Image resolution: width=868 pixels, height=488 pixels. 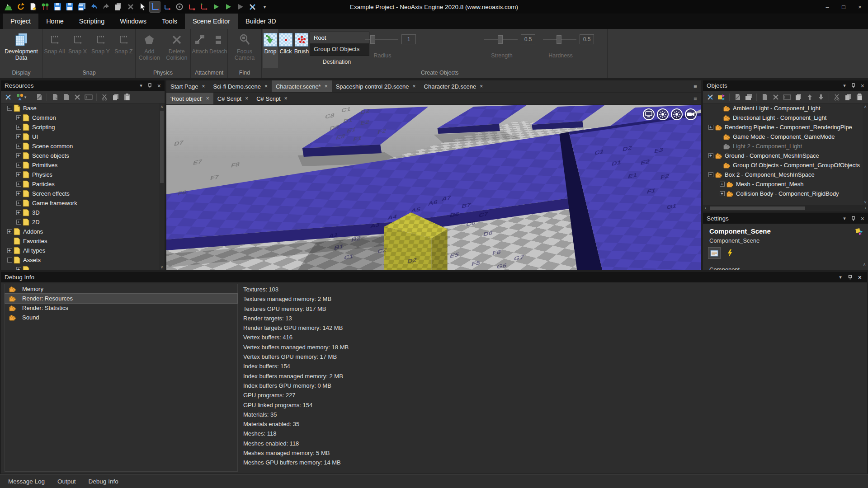 What do you see at coordinates (203, 7) in the screenshot?
I see `transform-tool-icon` at bounding box center [203, 7].